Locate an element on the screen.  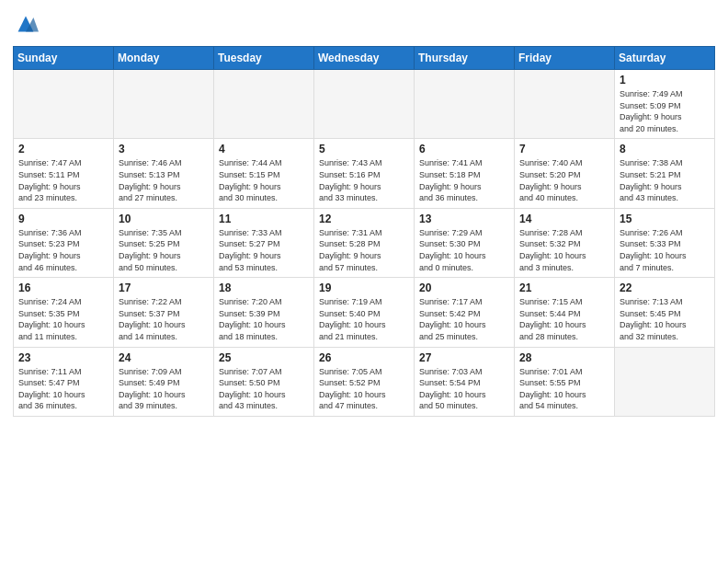
day-number: 25 is located at coordinates (264, 358).